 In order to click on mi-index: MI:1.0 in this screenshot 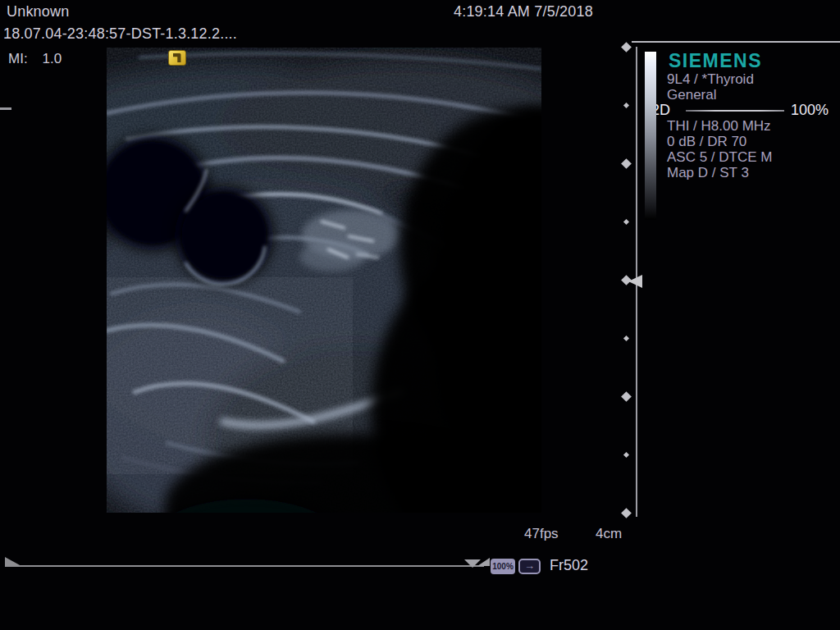, I will do `click(34, 59)`.